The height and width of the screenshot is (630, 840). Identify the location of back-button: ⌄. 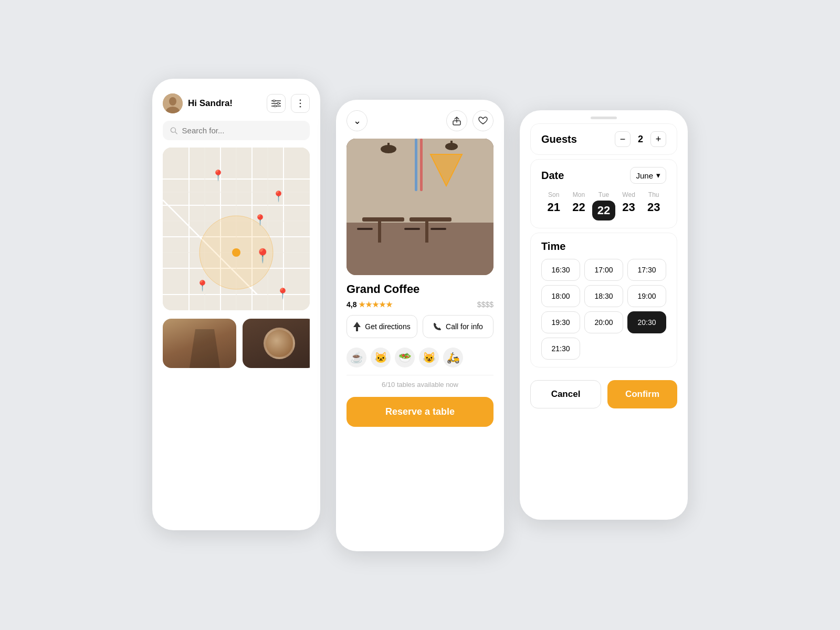
(357, 121).